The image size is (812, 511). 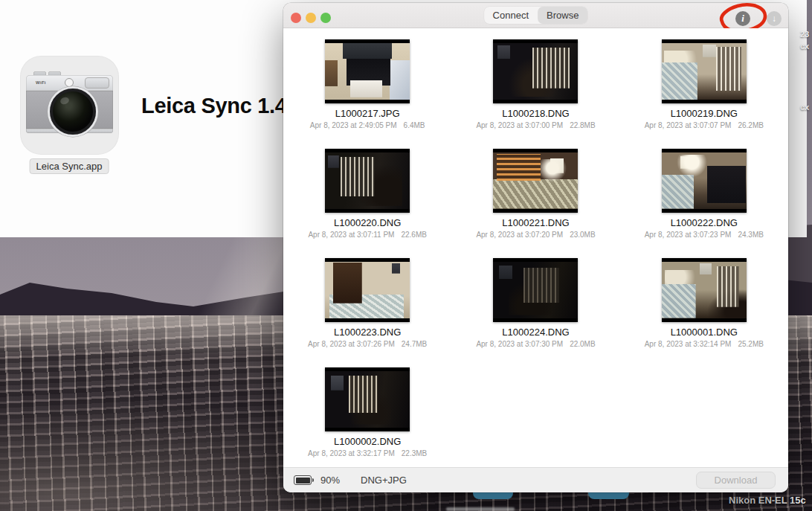 What do you see at coordinates (367, 417) in the screenshot?
I see `photo-cell: L1000002.DNG Apr 8, 2023 at 3:32:17 PM 2…` at bounding box center [367, 417].